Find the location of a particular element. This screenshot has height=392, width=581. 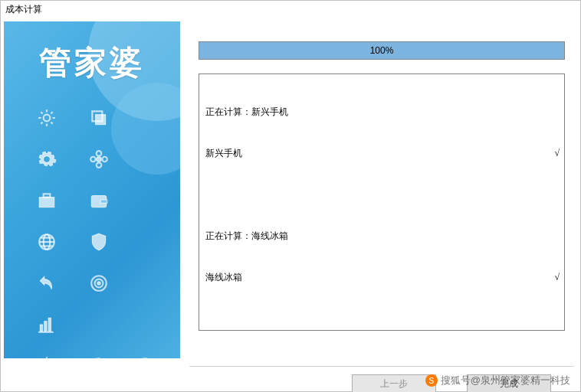

button-bar: 上一步 完成 is located at coordinates (382, 379).